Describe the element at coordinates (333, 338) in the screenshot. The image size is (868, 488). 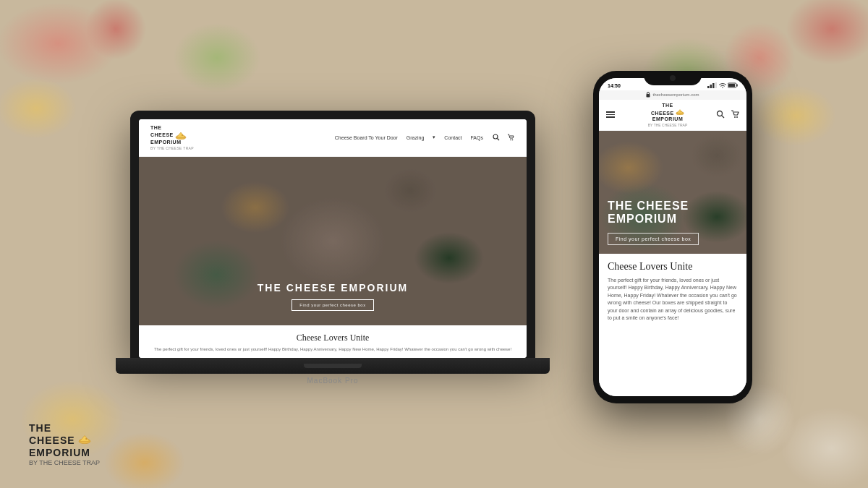
I see `laptop-section-title: Cheese Lovers Unite` at that location.